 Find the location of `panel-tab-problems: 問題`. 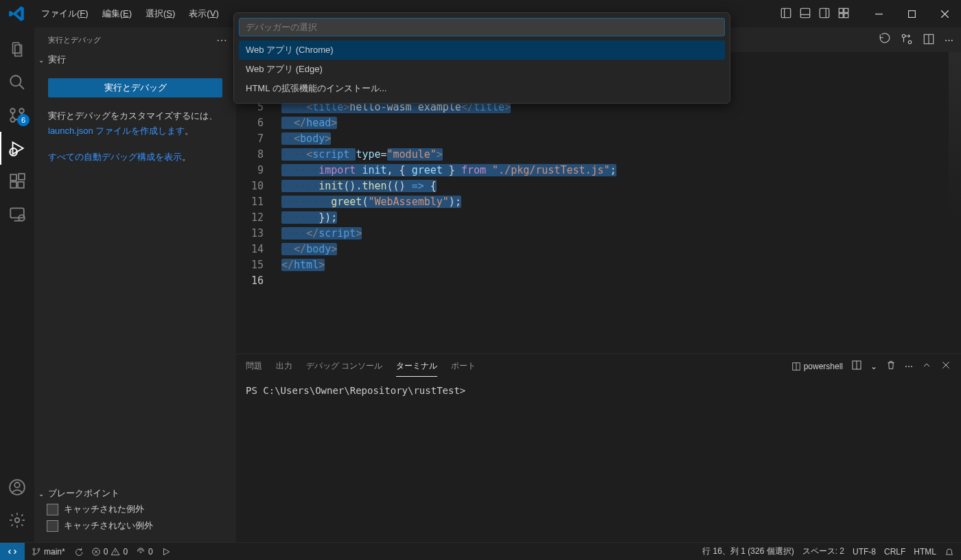

panel-tab-problems: 問題 is located at coordinates (254, 366).